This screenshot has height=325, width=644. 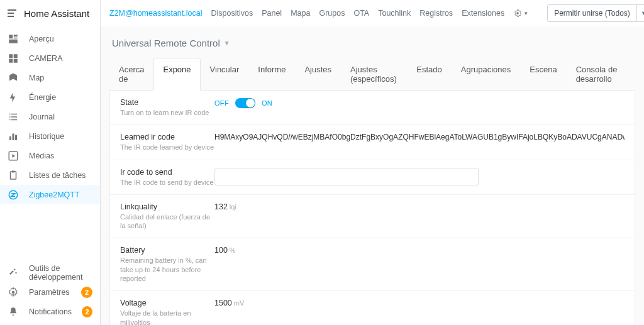 What do you see at coordinates (13, 312) in the screenshot?
I see `bell-icon` at bounding box center [13, 312].